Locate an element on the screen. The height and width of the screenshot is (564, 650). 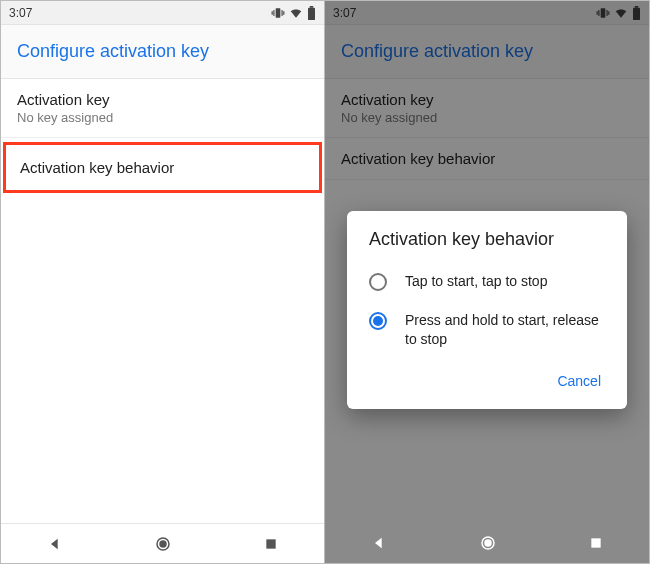
option-label: Press and hold to start, release to stop is located at coordinates (505, 330).